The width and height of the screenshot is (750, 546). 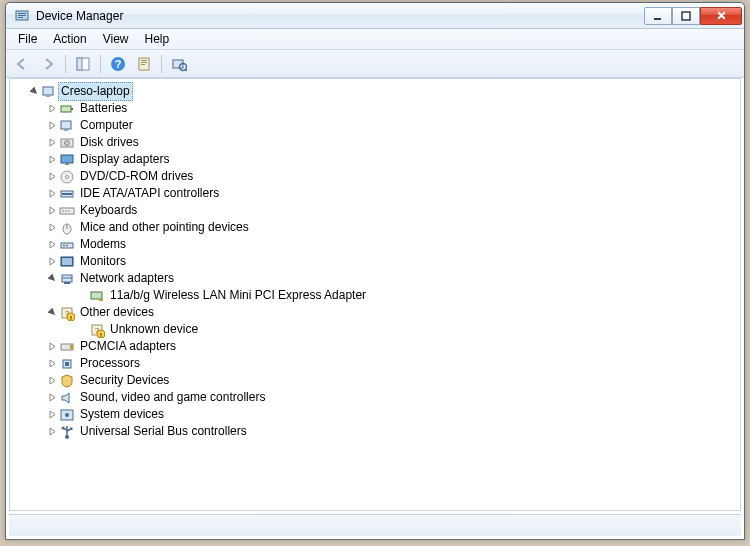 What do you see at coordinates (375, 312) in the screenshot?
I see `tree-item: ?!Other devices` at bounding box center [375, 312].